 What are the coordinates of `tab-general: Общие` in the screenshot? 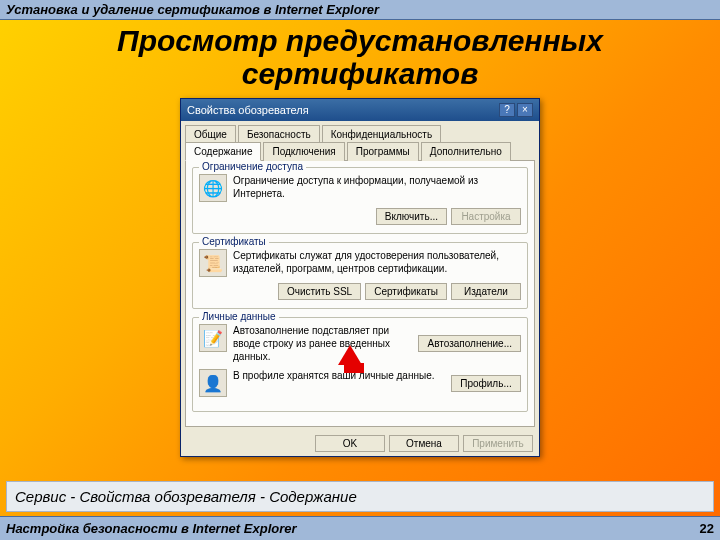 It's located at (210, 134).